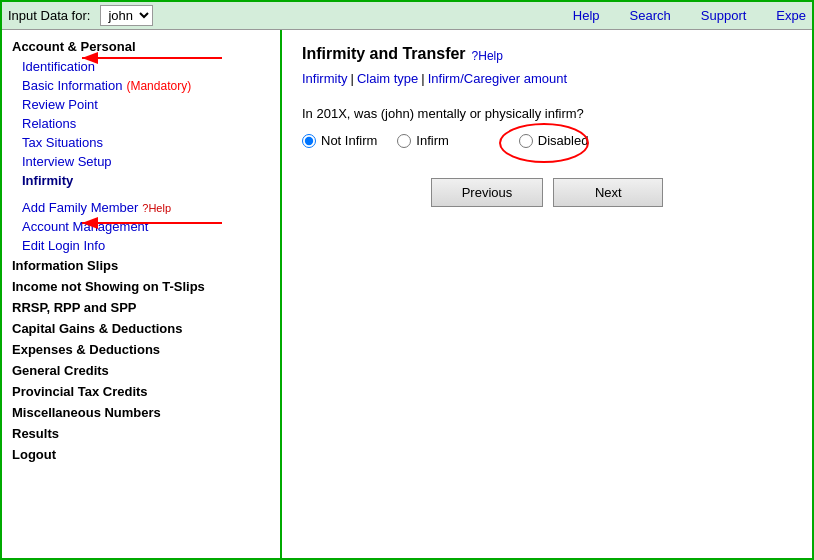 The height and width of the screenshot is (560, 814). What do you see at coordinates (141, 104) in the screenshot?
I see `sidebar-item-review-point: Review Point` at bounding box center [141, 104].